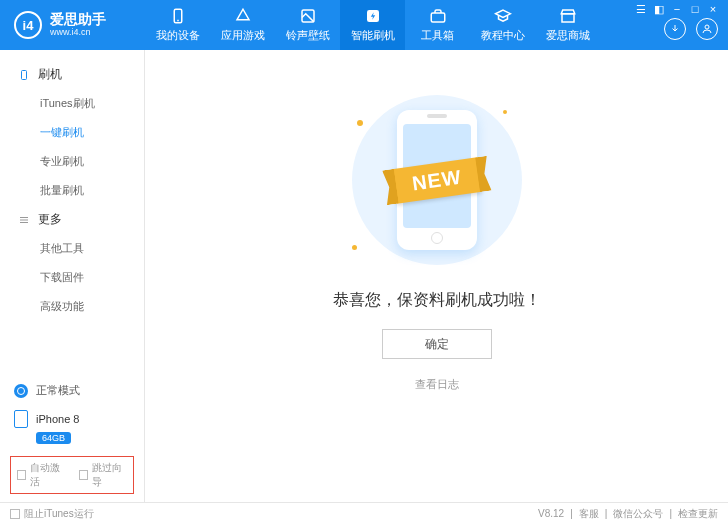 The image size is (728, 524). I want to click on device-phone-icon, so click(21, 419).